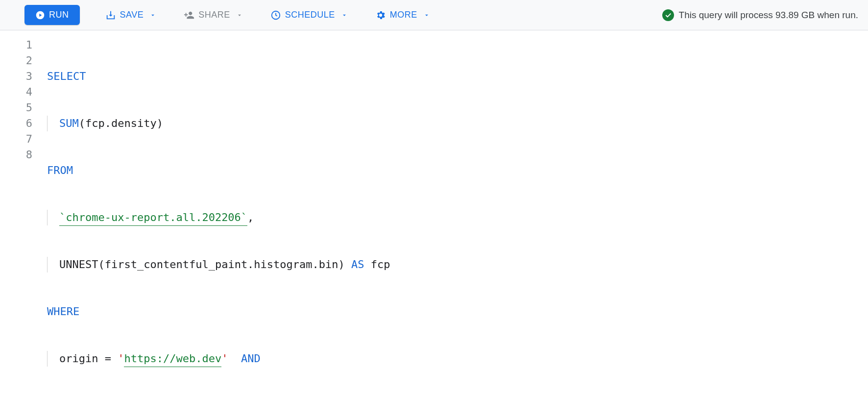 This screenshot has height=395, width=868. What do you see at coordinates (132, 15) in the screenshot?
I see `save-button-label: SAVE` at bounding box center [132, 15].